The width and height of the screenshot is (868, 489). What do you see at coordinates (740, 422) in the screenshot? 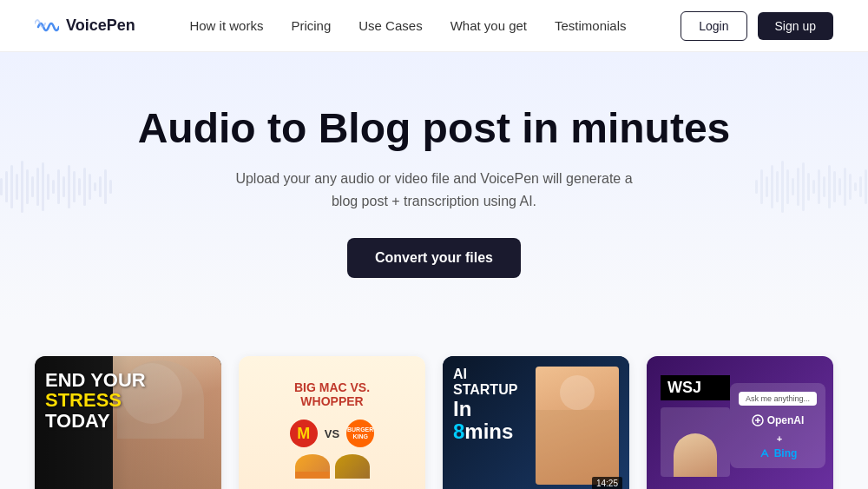
I see `thumb4-bg: WSJ Ask me anything... OpenAI +` at bounding box center [740, 422].